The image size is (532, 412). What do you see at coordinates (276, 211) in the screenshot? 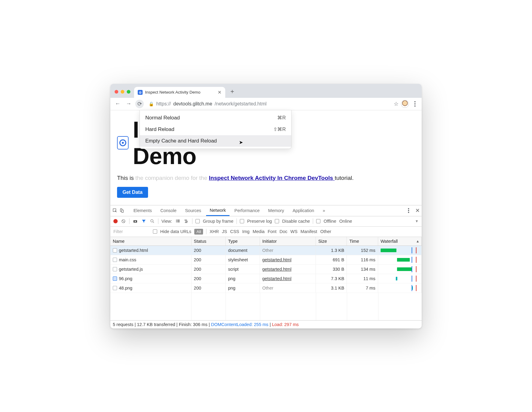
I see `tab-memory: Memory` at bounding box center [276, 211].